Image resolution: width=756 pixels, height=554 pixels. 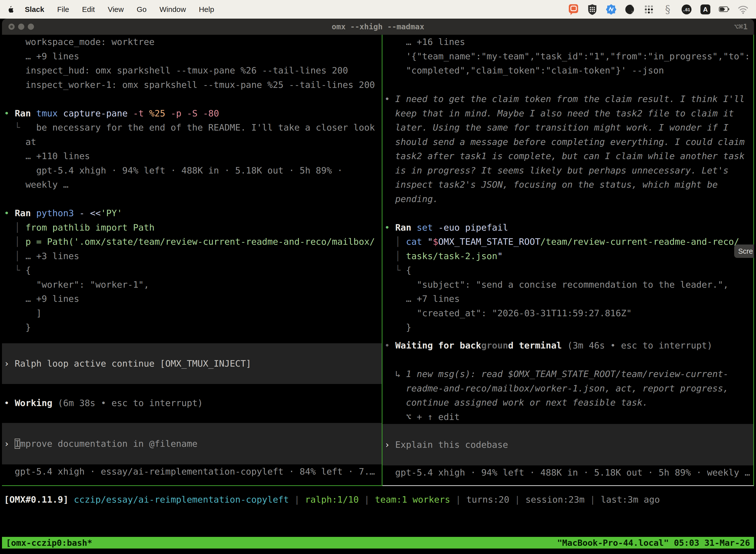 I want to click on window-title: omx --xhigh --madmax, so click(x=378, y=27).